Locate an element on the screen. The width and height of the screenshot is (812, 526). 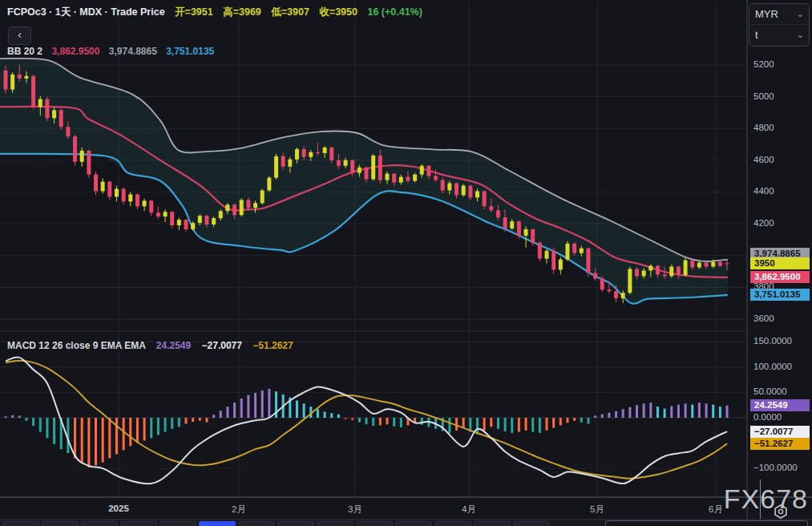
axis-tick-label: 4200 is located at coordinates (764, 223).